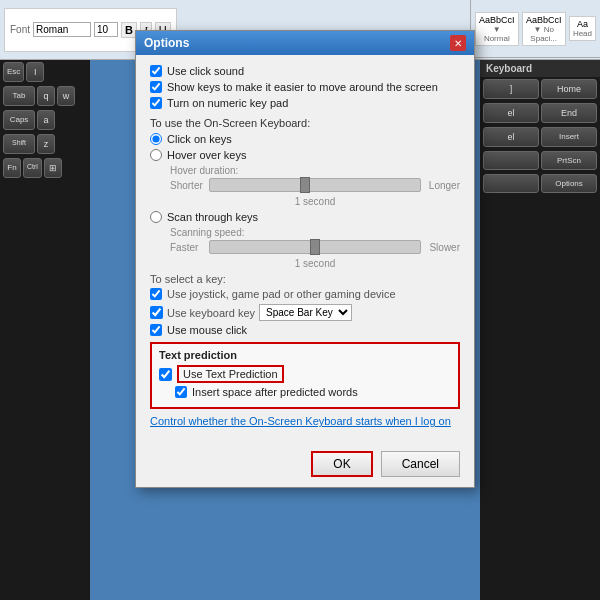  I want to click on kb-key-prtscn: PrtScn, so click(569, 160).